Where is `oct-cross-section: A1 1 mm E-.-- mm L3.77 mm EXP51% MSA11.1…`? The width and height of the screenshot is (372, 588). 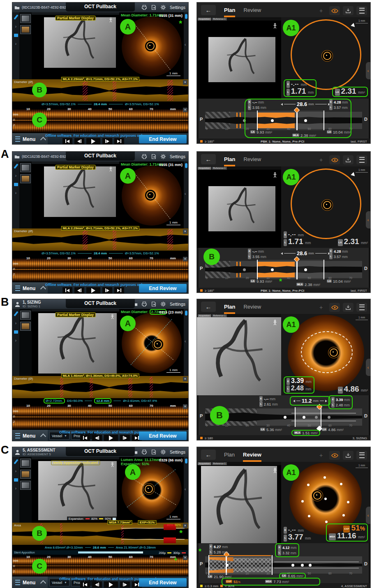 oct-cross-section: A1 1 mm E-.-- mm L3.77 mm EXP51% MSA11.1… is located at coordinates (326, 503).